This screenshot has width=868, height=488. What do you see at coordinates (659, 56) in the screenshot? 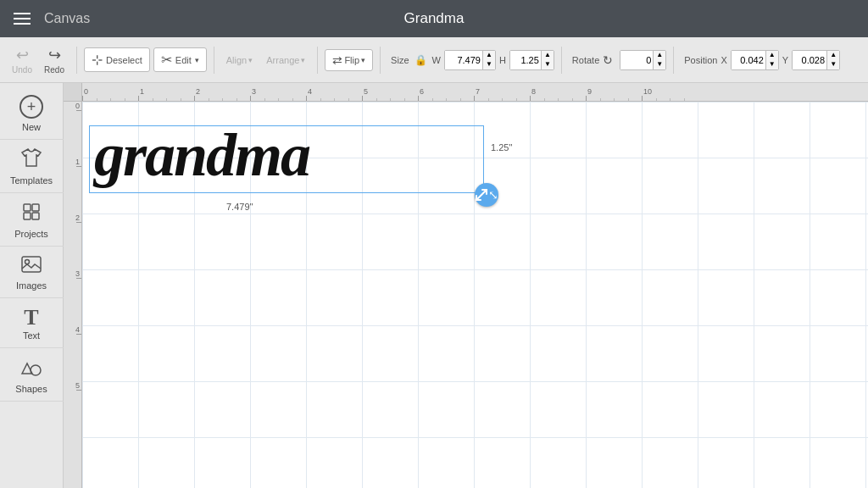
I see `rotate-up-button: ▲` at bounding box center [659, 56].